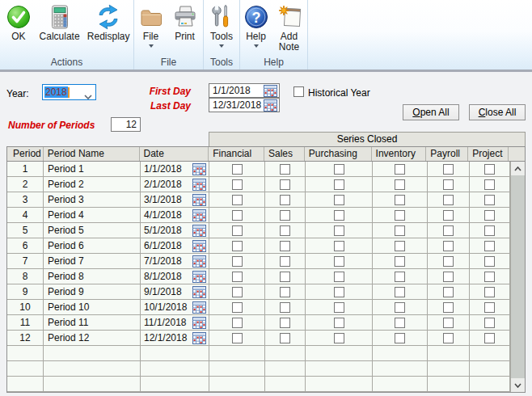 This screenshot has height=396, width=532. Describe the element at coordinates (70, 92) in the screenshot. I see `year-combobox: 2018` at that location.